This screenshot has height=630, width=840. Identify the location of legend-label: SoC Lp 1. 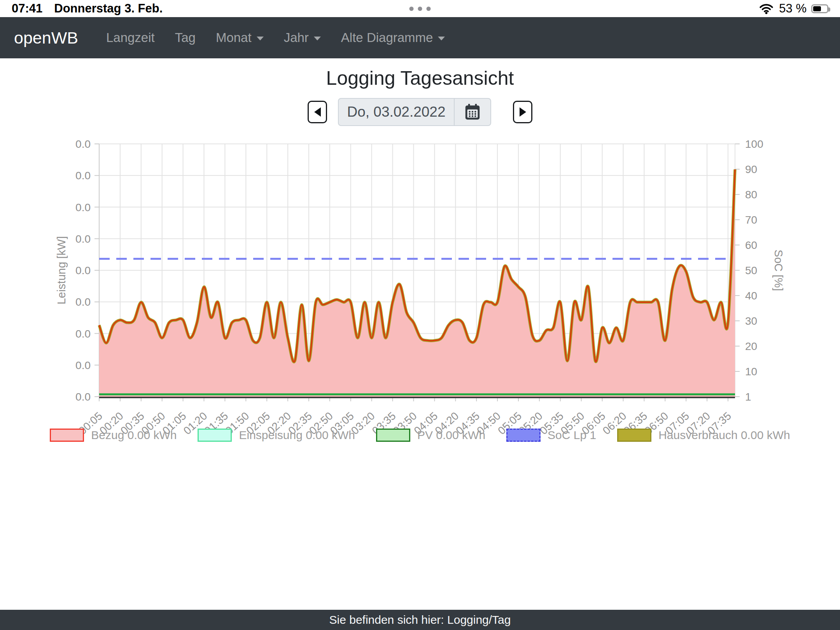
(572, 435).